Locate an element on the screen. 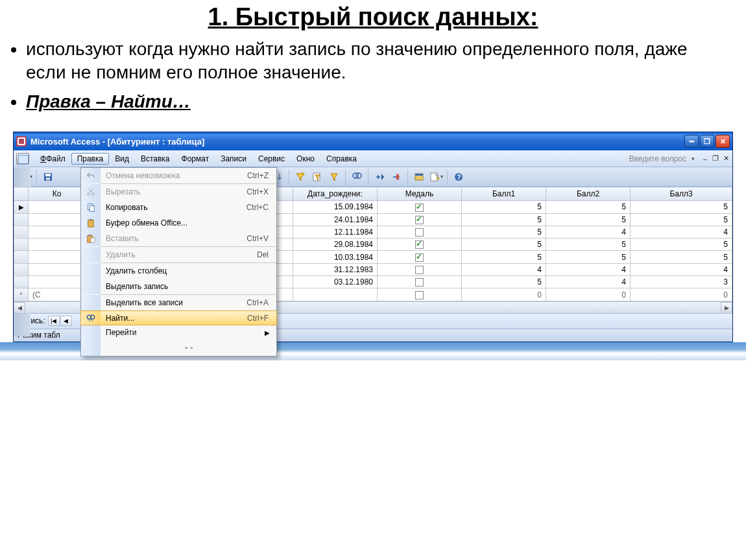 This screenshot has height=560, width=746. filter-form-button is located at coordinates (317, 177).